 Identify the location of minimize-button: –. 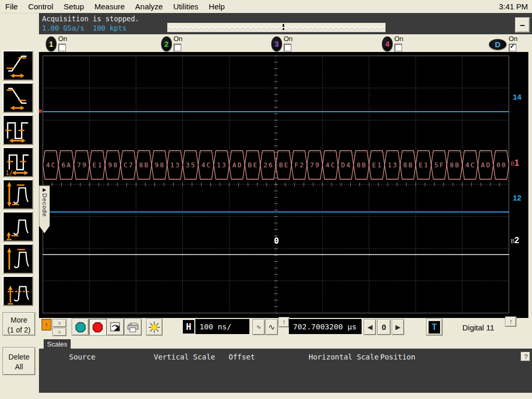
(523, 25).